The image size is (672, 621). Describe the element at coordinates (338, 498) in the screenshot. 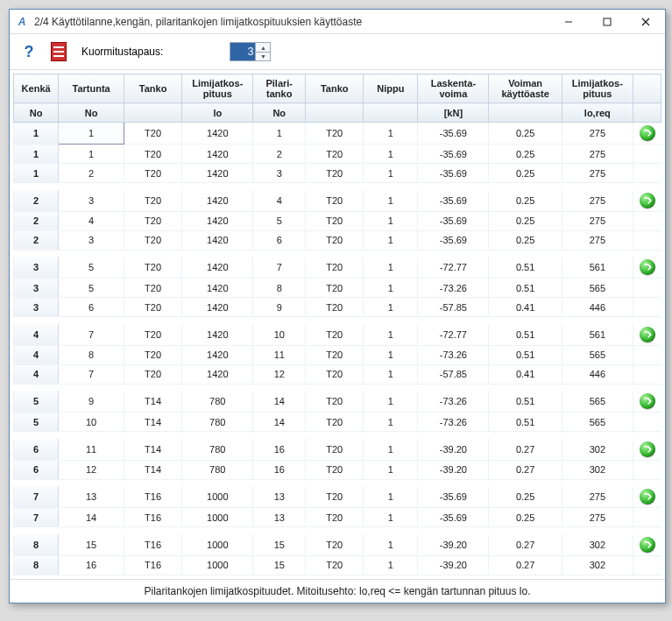

I see `table-row: 713T16100013T201-35.690.25275` at that location.